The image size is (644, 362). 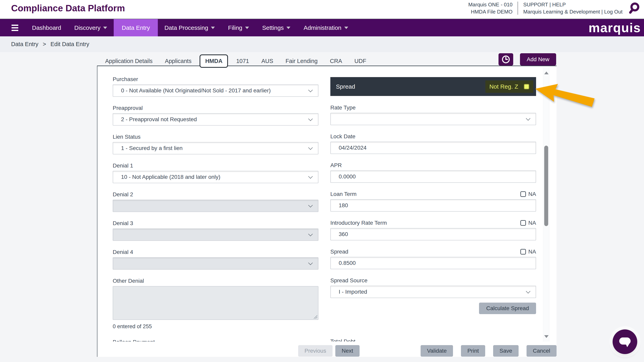 I want to click on field-apr: APR, so click(x=433, y=173).